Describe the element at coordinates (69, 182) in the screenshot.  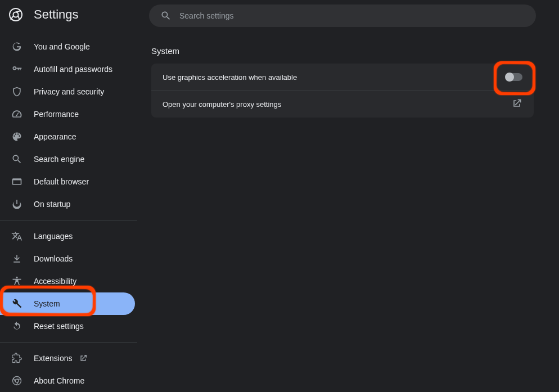
I see `sidebar-item-default-browser: Default browser` at that location.